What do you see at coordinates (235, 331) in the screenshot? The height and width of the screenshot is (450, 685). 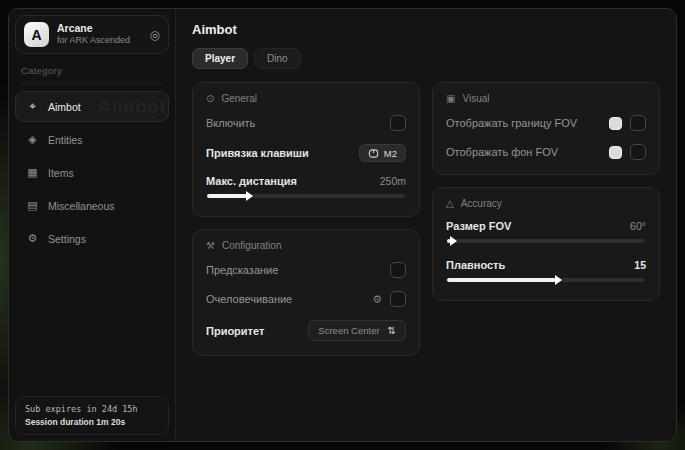 I see `priority-label: Приоритет` at bounding box center [235, 331].